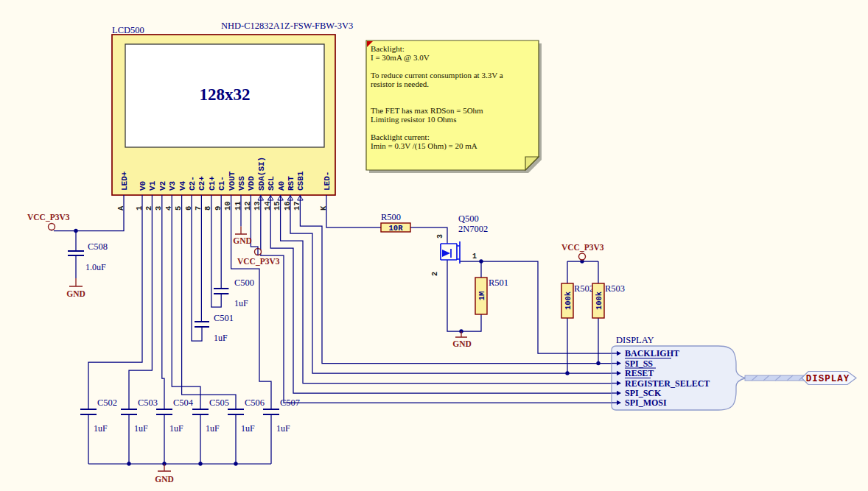 This screenshot has height=491, width=868. Describe the element at coordinates (482, 296) in the screenshot. I see `r501-value: 1M` at that location.